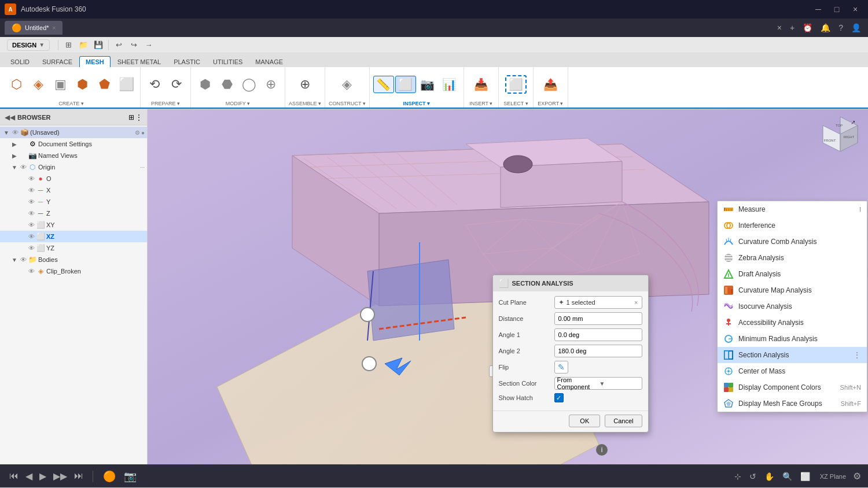  I want to click on help-button: ?, so click(841, 28).